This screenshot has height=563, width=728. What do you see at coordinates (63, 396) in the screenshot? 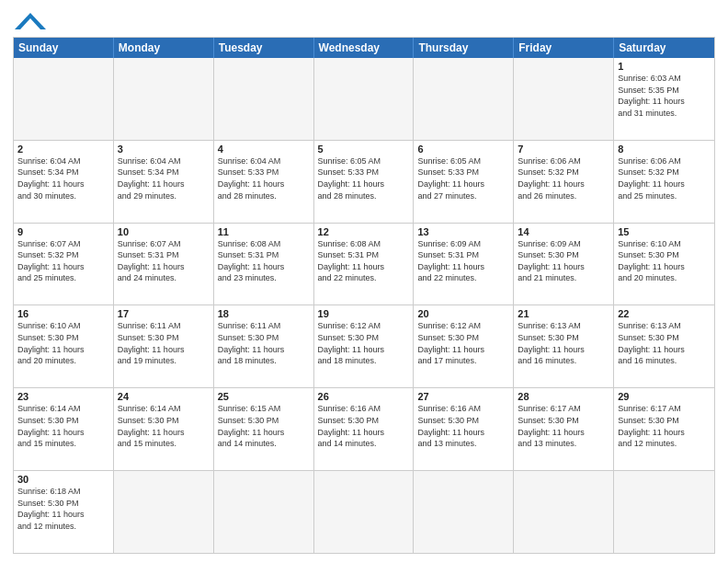
I see `day-number: 23` at bounding box center [63, 396].